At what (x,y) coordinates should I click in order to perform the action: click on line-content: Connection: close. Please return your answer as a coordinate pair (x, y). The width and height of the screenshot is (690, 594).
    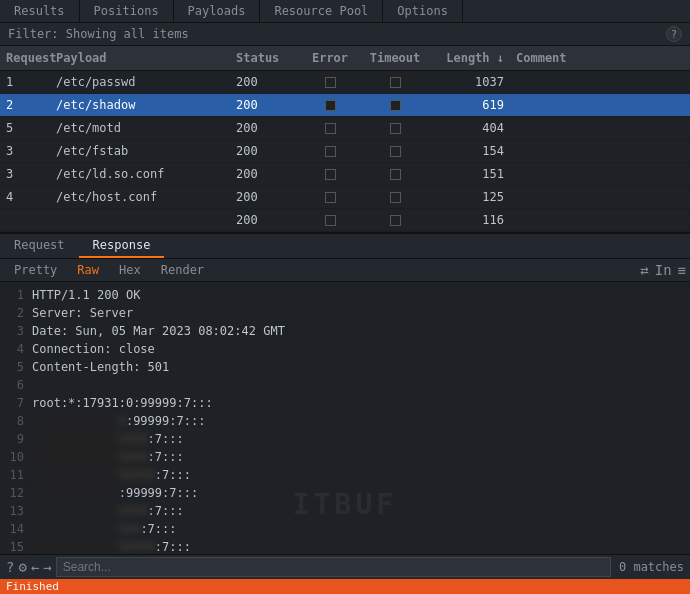
    Looking at the image, I should click on (94, 349).